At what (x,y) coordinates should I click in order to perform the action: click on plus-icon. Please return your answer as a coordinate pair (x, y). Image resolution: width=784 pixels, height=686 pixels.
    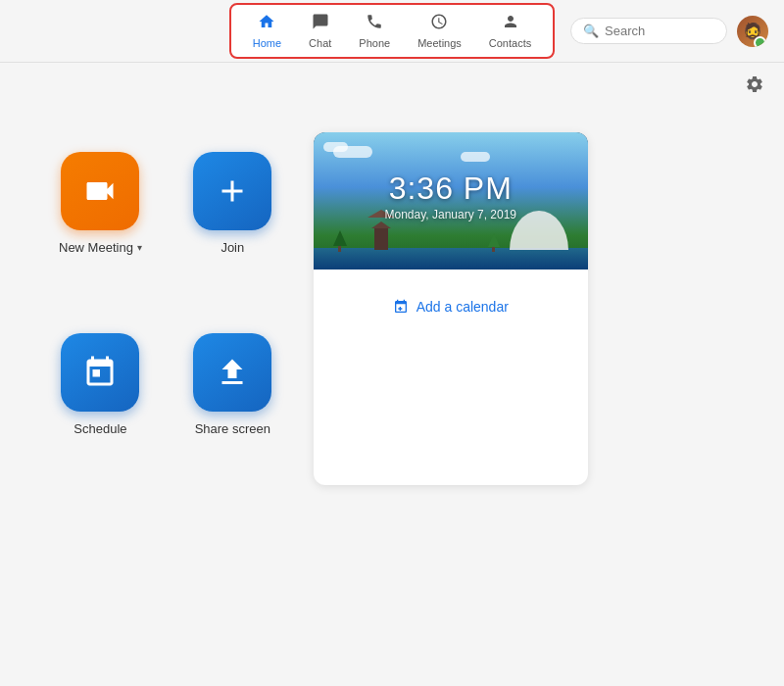
    Looking at the image, I should click on (232, 191).